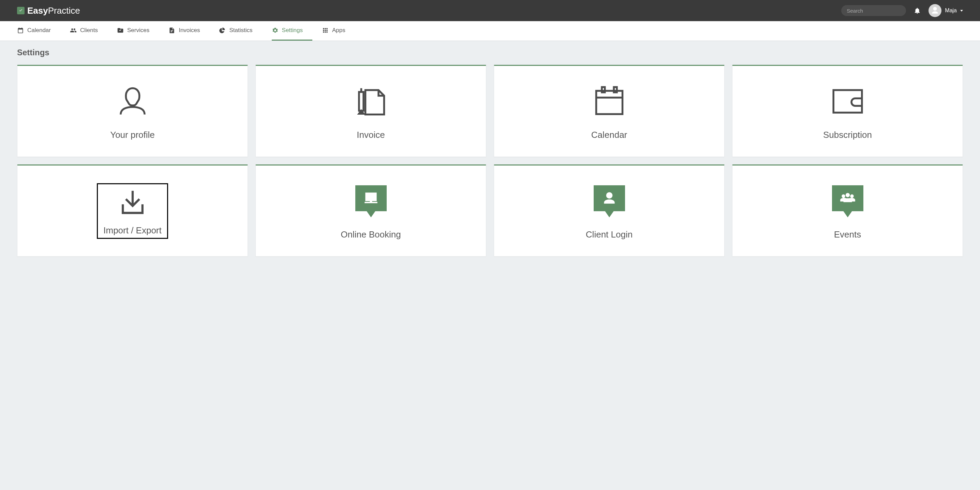  I want to click on avatar-icon, so click(935, 11).